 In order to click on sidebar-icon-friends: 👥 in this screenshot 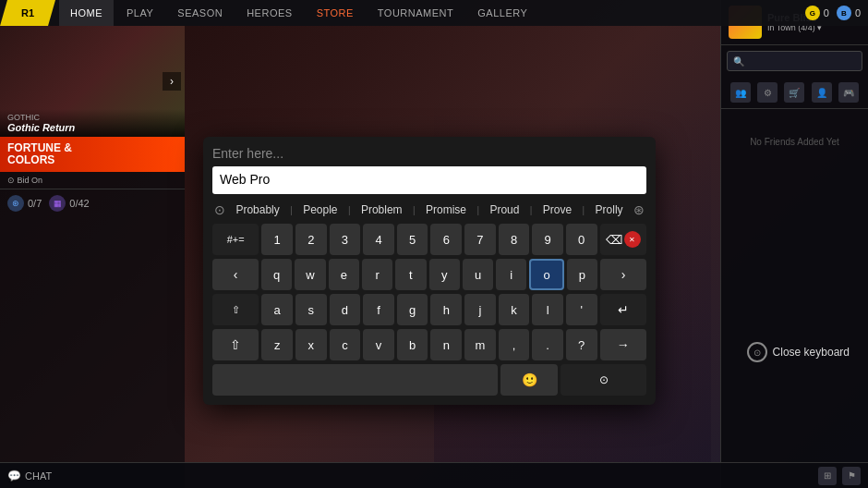, I will do `click(741, 92)`.